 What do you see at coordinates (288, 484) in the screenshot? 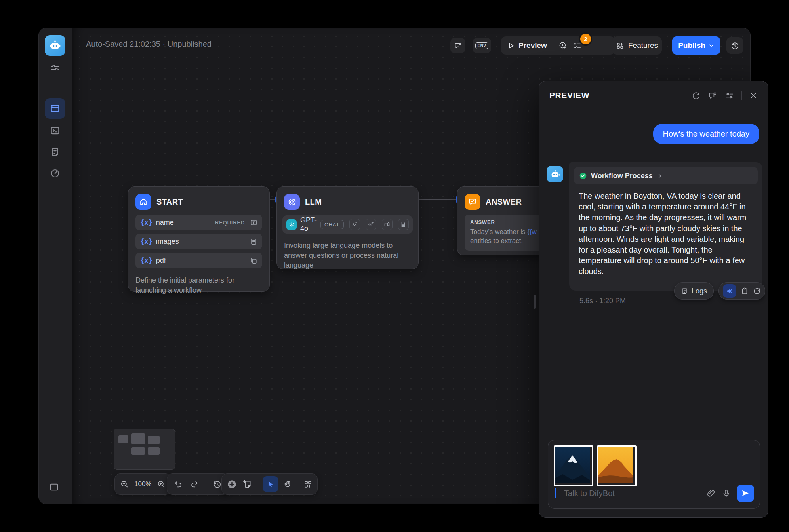
I see `hand-mode-button` at bounding box center [288, 484].